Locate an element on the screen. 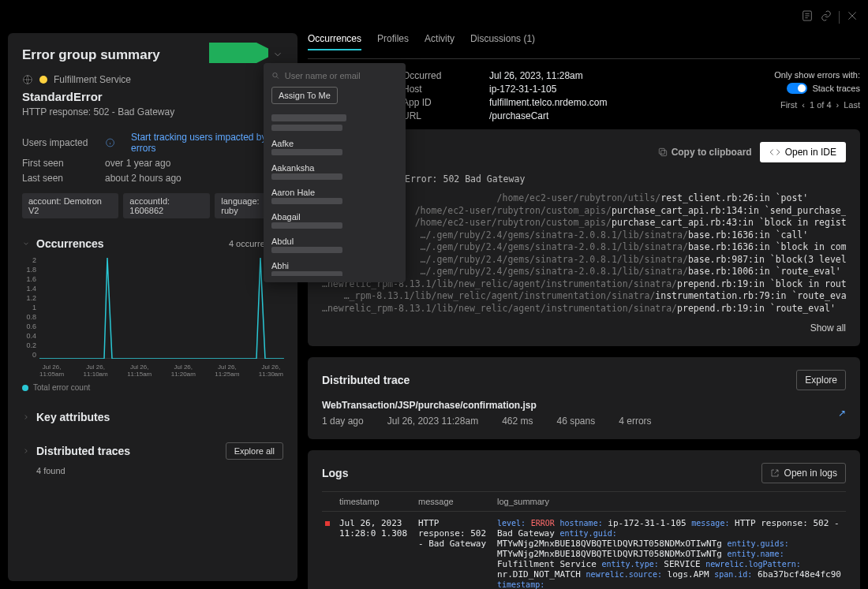  assign-user-item: Aaron Hale is located at coordinates (335, 196).